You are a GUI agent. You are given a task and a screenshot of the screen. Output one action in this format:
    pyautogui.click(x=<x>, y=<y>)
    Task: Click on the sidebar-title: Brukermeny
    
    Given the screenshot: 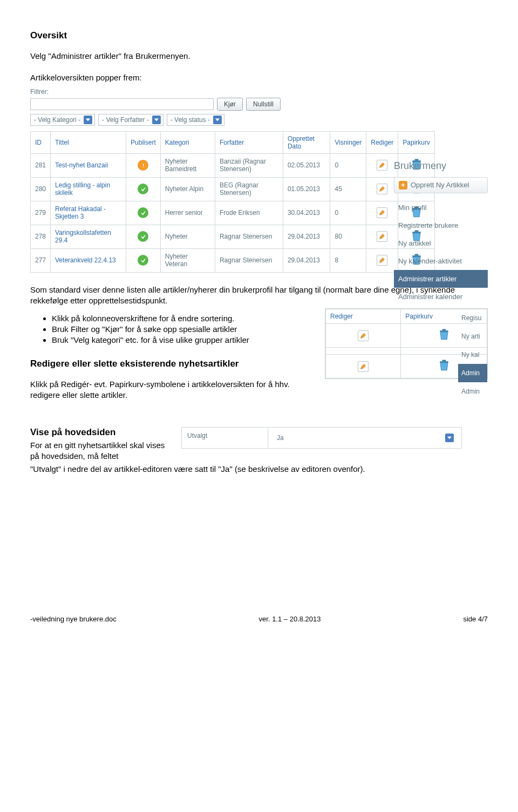 What is the action you would take?
    pyautogui.click(x=441, y=166)
    